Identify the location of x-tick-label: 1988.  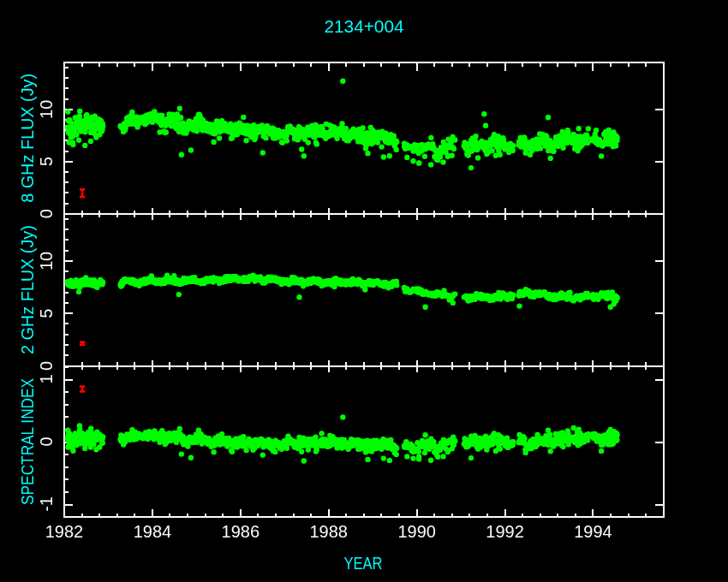
(329, 532).